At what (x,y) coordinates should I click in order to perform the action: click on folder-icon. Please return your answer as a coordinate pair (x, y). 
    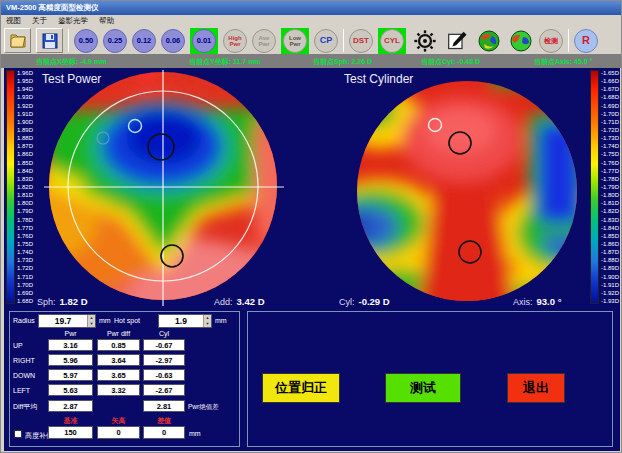
    Looking at the image, I should click on (18, 41).